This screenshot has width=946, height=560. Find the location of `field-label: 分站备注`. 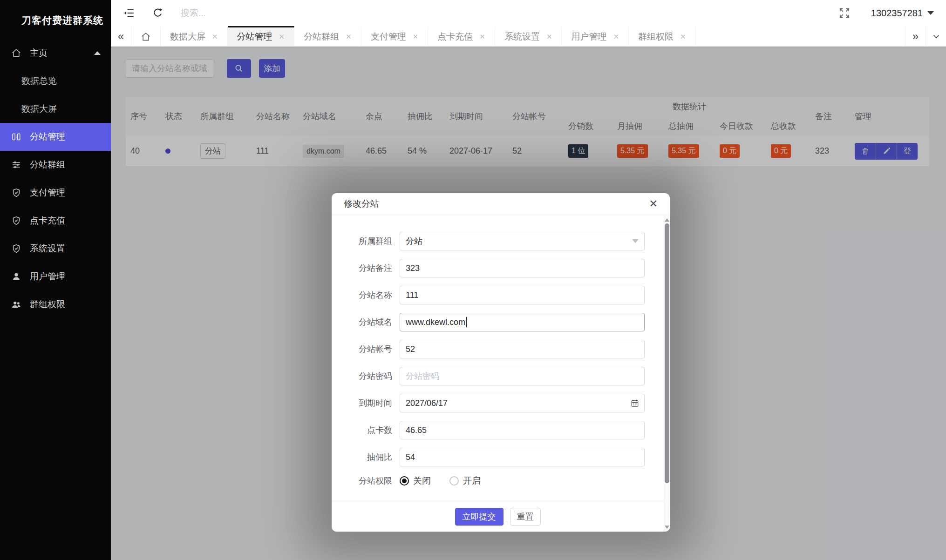

field-label: 分站备注 is located at coordinates (372, 268).